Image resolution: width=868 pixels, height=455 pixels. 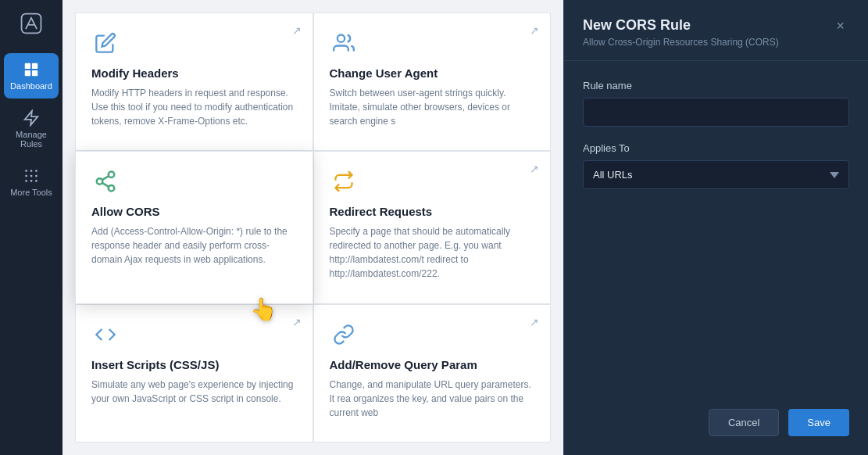 What do you see at coordinates (31, 192) in the screenshot?
I see `sidebar-more-tools-label: More Tools` at bounding box center [31, 192].